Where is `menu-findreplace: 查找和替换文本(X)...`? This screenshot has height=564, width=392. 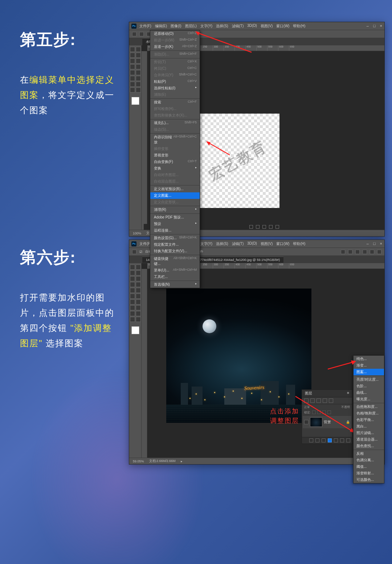
menu-findreplace: 查找和替换文本(X)... is located at coordinates (175, 115).